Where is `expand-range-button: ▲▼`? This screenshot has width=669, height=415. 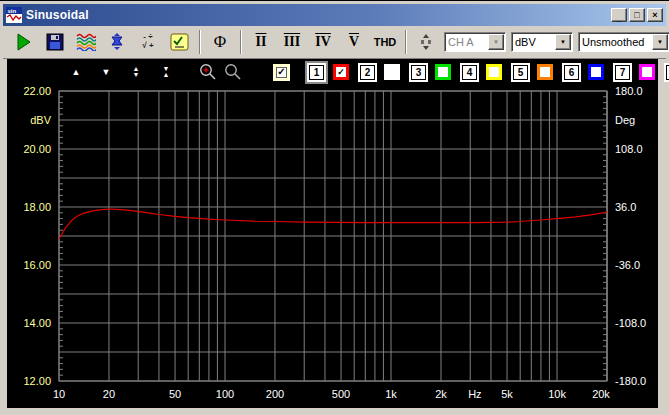
expand-range-button: ▲▼ is located at coordinates (136, 72).